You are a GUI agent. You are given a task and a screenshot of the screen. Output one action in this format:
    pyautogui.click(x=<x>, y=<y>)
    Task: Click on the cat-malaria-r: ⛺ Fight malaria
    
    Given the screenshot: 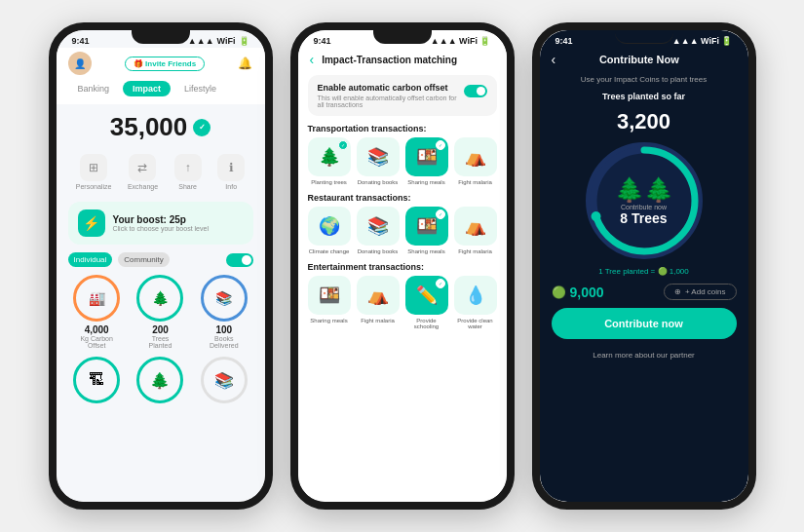 What is the action you would take?
    pyautogui.click(x=476, y=230)
    